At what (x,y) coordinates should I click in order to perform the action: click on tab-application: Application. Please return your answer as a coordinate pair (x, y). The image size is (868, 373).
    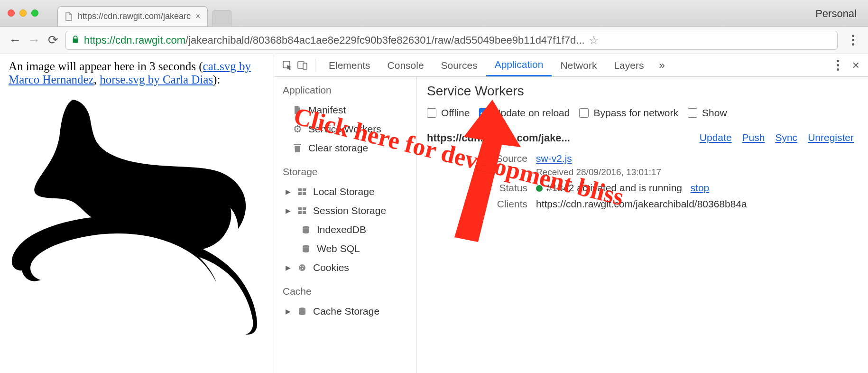
    Looking at the image, I should click on (519, 65).